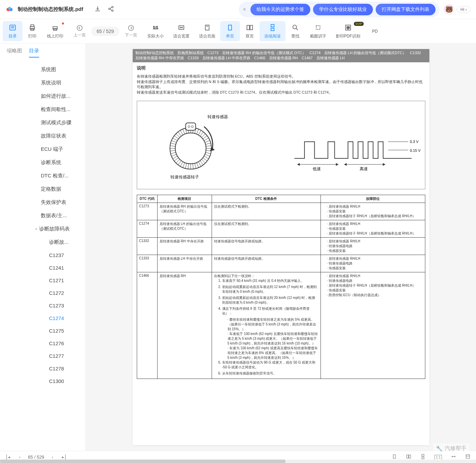  Describe the element at coordinates (238, 461) in the screenshot. I see `horizontal-scrollbar` at that location.